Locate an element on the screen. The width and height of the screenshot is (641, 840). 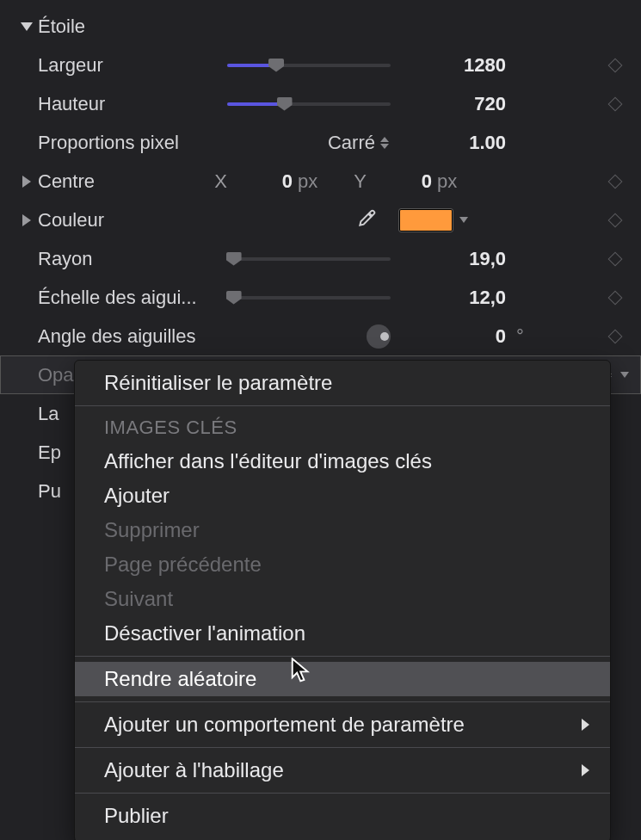
menu-item-show-keyframe-editor: Afficher dans l'éditeur d'images clés is located at coordinates (342, 461).